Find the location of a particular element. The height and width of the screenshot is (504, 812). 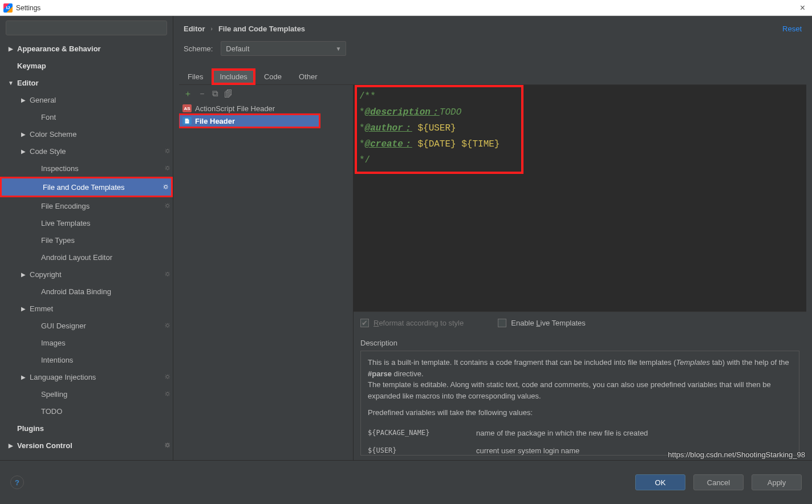

breadcrumb-current: File and Code Templates is located at coordinates (262, 29).